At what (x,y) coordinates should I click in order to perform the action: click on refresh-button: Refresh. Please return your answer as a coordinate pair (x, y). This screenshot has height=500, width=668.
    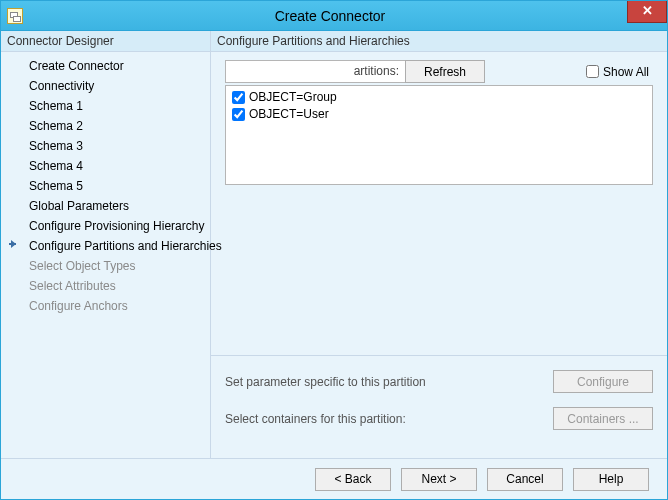
    Looking at the image, I should click on (445, 72).